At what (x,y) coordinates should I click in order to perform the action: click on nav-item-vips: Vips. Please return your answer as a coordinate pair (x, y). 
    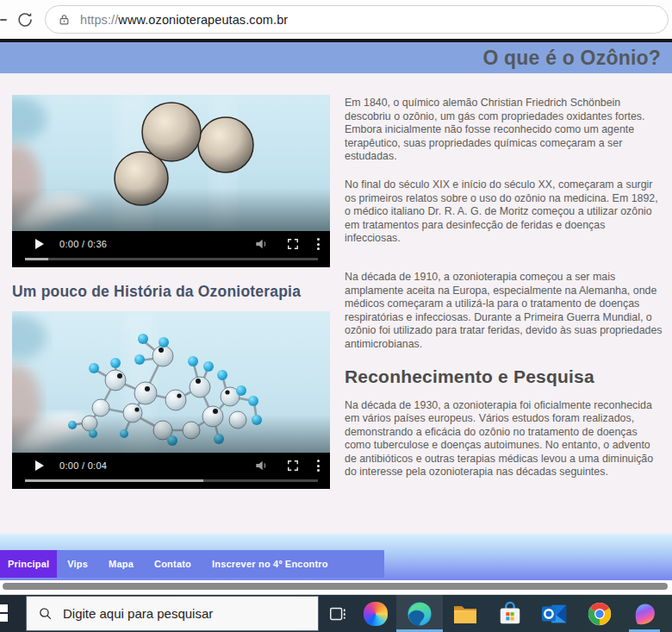
    Looking at the image, I should click on (78, 564).